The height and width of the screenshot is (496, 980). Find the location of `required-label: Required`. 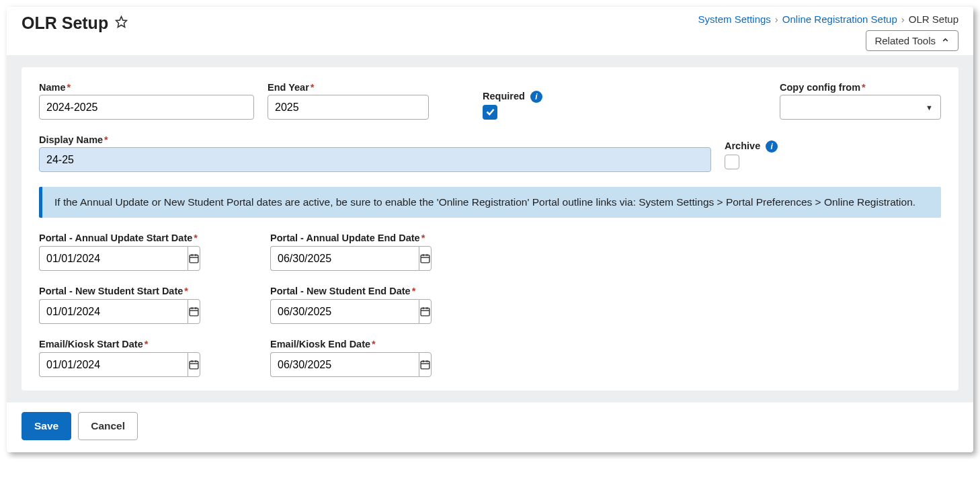

required-label: Required is located at coordinates (504, 96).